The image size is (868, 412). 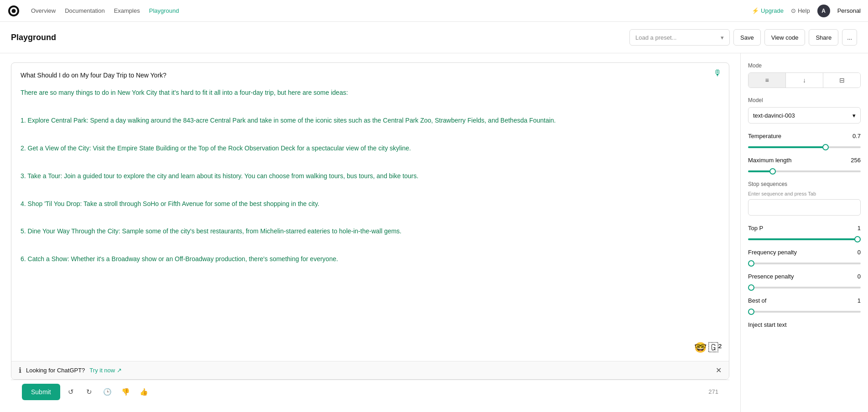 I want to click on presence-penalty-section: Presence penalty 0, so click(x=805, y=282).